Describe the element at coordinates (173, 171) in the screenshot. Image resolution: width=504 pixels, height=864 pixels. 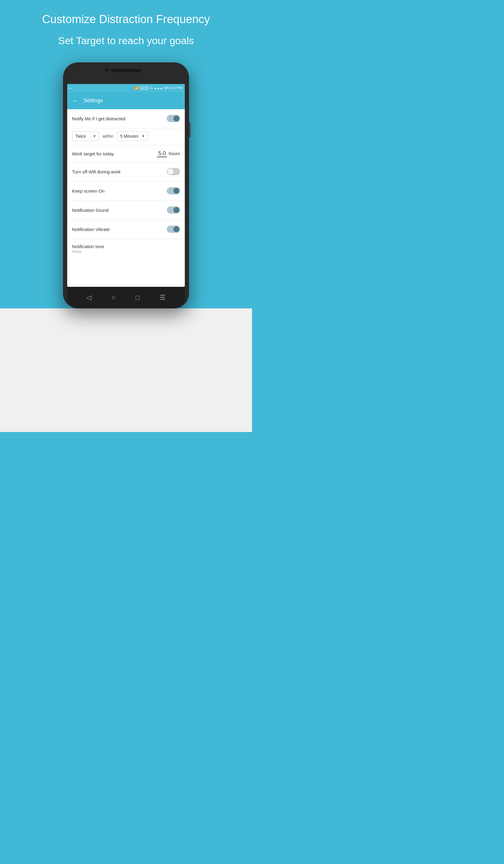
I see `wifi-toggle` at that location.